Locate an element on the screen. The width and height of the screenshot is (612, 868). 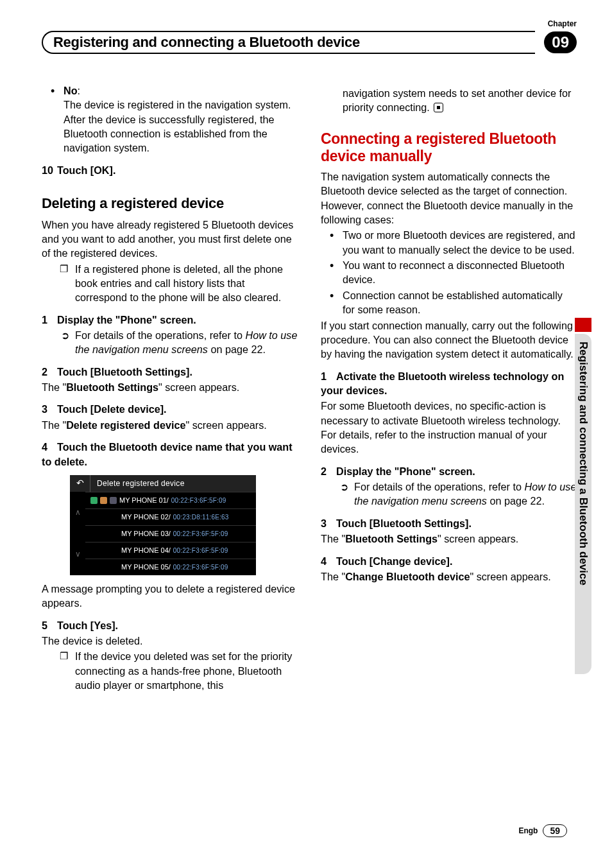
step-10-text: Touch [OK]. is located at coordinates (86, 170).